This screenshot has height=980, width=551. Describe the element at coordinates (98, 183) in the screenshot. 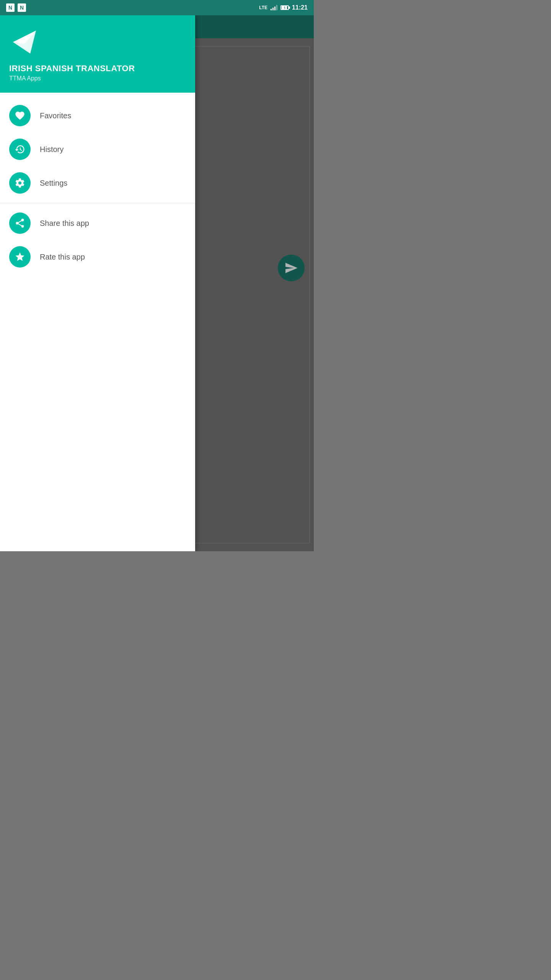

I see `menu-item-settings: Settings` at that location.